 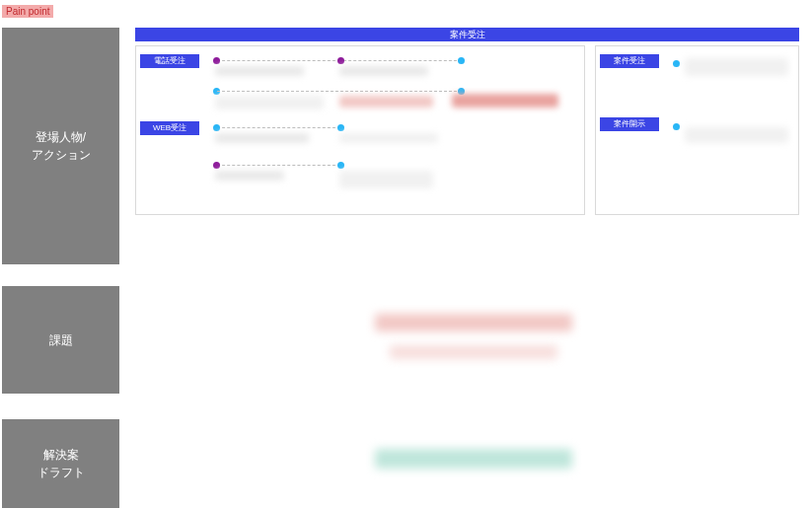 I want to click on sidebar-issues: 課題, so click(x=61, y=339).